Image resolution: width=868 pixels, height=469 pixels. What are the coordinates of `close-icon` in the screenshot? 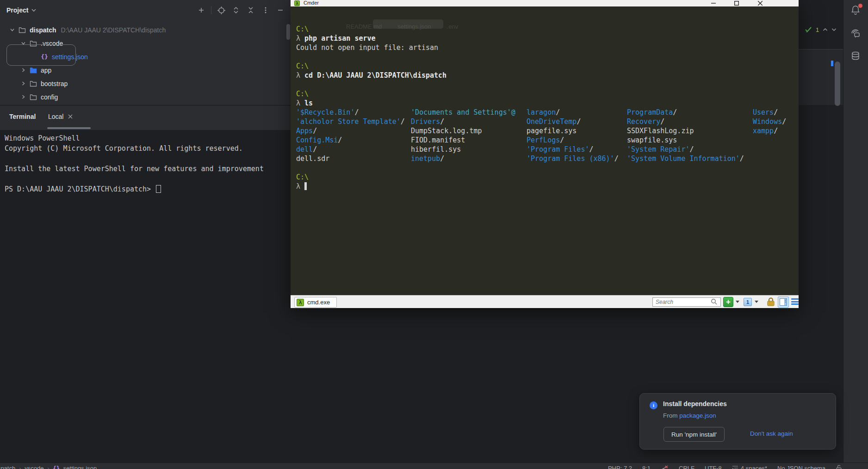 It's located at (70, 117).